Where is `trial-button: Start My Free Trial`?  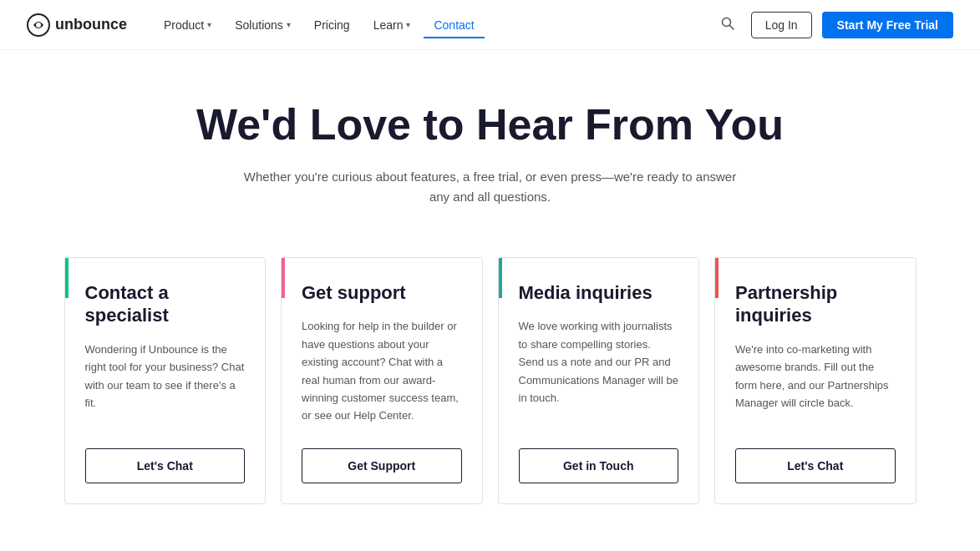
trial-button: Start My Free Trial is located at coordinates (887, 25).